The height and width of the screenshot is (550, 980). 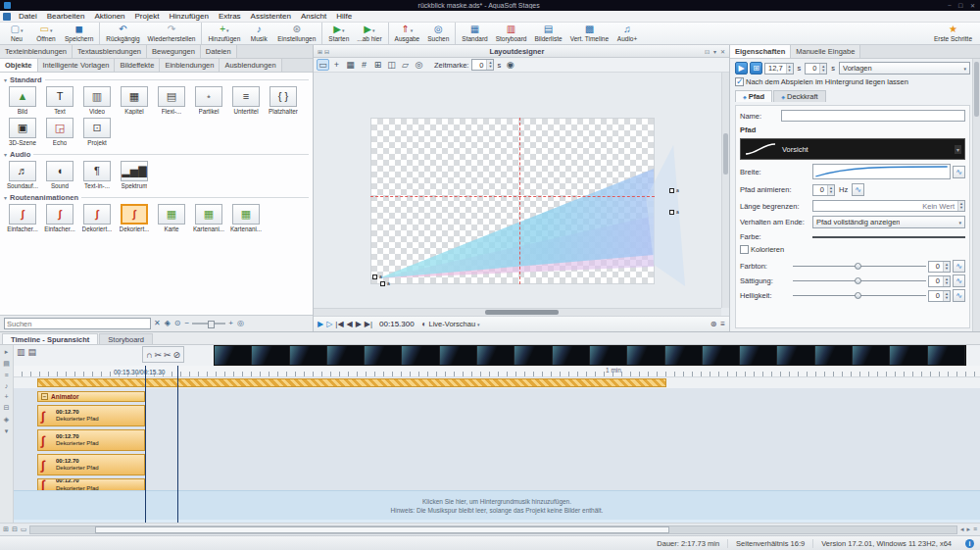 What do you see at coordinates (174, 51) in the screenshot?
I see `toolbox-tab: Bewegungen` at bounding box center [174, 51].